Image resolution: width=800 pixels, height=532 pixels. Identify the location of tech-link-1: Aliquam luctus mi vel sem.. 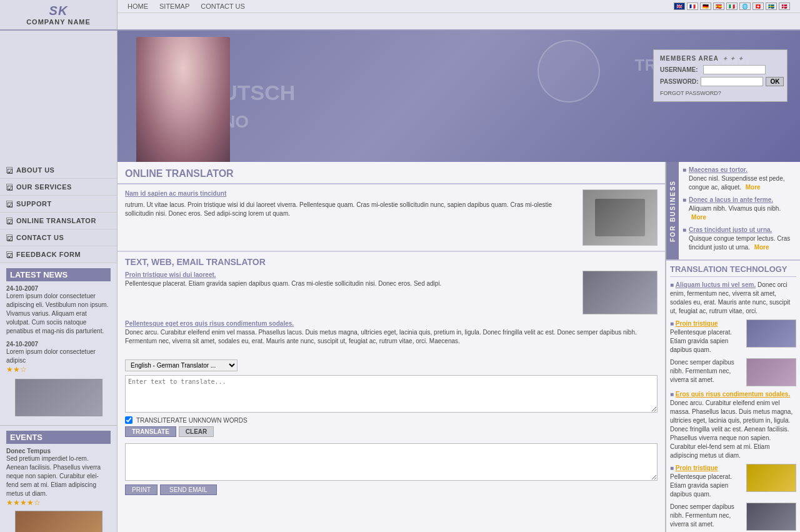
(716, 285).